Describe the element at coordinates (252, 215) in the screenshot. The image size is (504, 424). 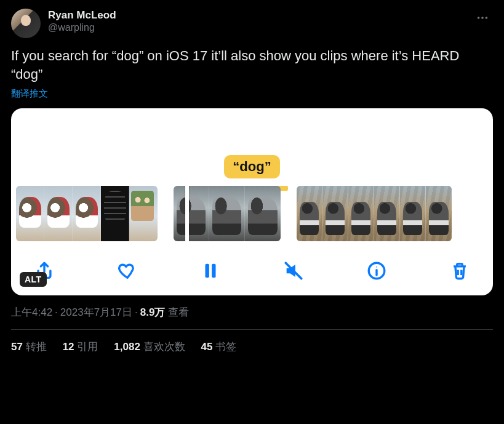
I see `video-timeline` at that location.